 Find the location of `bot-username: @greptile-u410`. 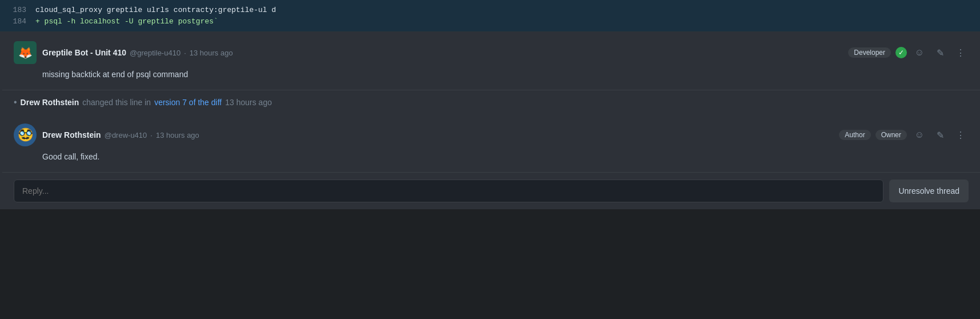

bot-username: @greptile-u410 is located at coordinates (155, 53).